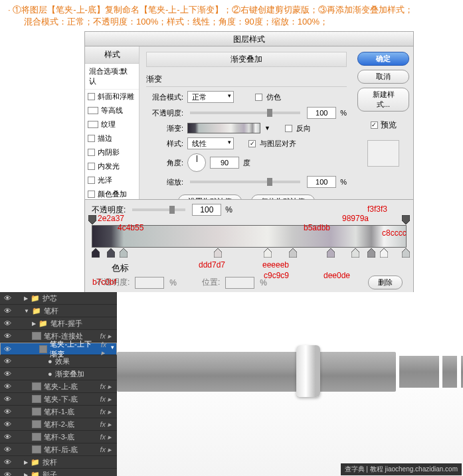 The width and height of the screenshot is (463, 476). What do you see at coordinates (58, 437) in the screenshot?
I see `layer-row: 👁笔杆-3-底fx ▸` at bounding box center [58, 437].